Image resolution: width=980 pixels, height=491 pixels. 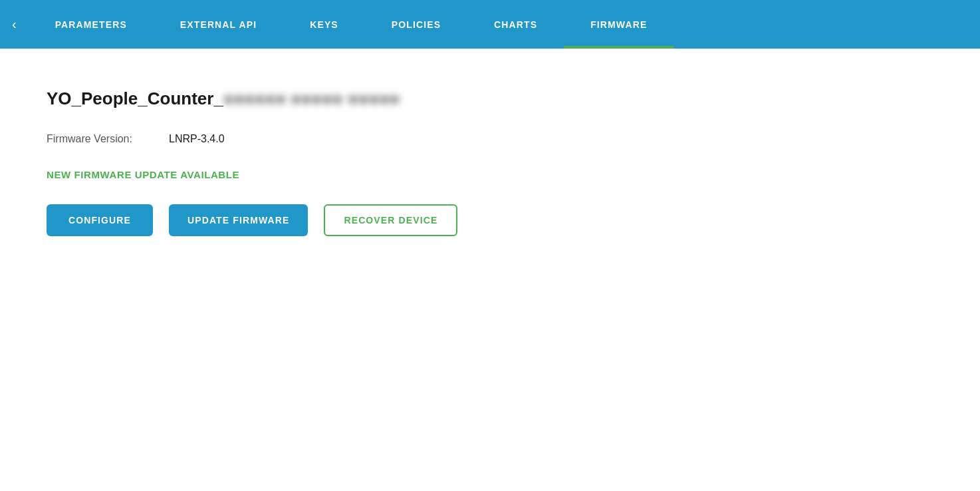 I want to click on recover-device-button: RECOVER DEVICE, so click(x=391, y=220).